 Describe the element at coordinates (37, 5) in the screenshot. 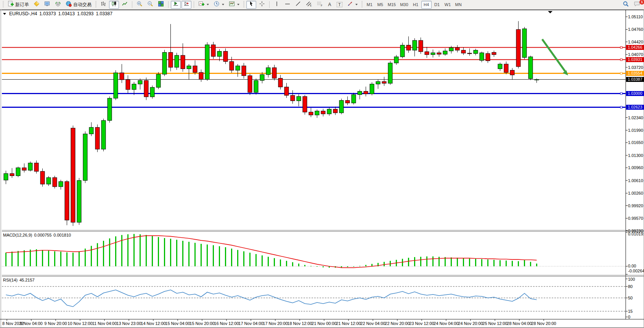

I see `metaeditor-button` at that location.